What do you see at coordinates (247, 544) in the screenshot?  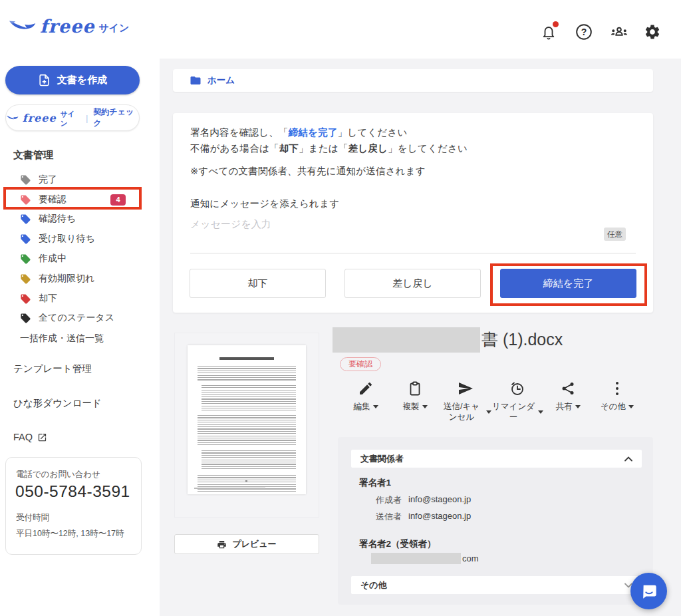 I see `preview-button: プレビュー` at bounding box center [247, 544].